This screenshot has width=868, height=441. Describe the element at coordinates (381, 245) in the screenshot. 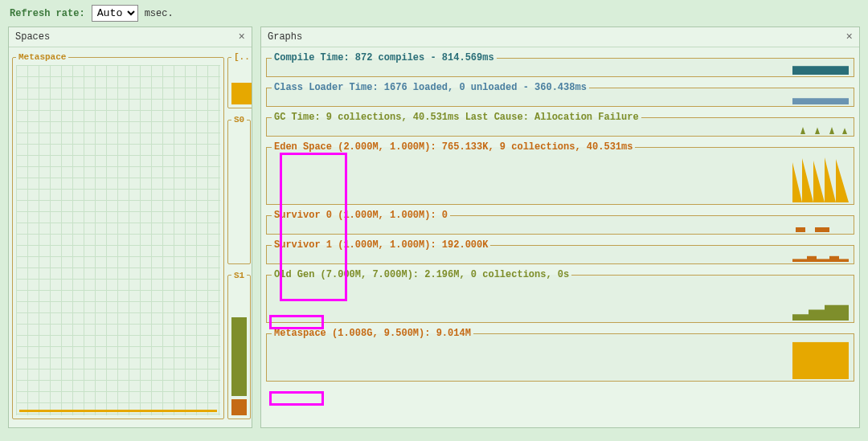

I see `graph-survivor1-label: Survivor 1 (1.000M, 1.000M): 192.000K` at that location.